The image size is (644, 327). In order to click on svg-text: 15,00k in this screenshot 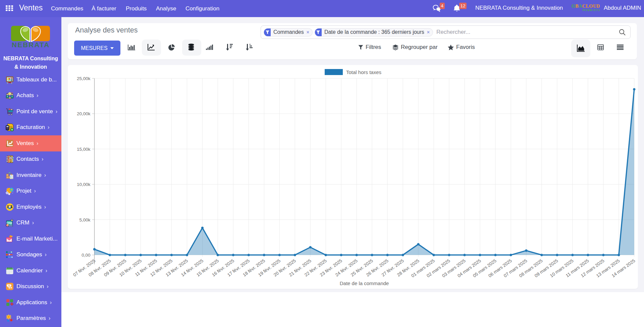, I will do `click(84, 149)`.